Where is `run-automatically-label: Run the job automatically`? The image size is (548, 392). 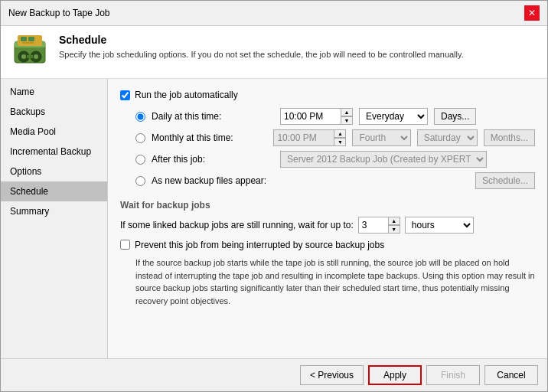 run-automatically-label: Run the job automatically is located at coordinates (187, 95).